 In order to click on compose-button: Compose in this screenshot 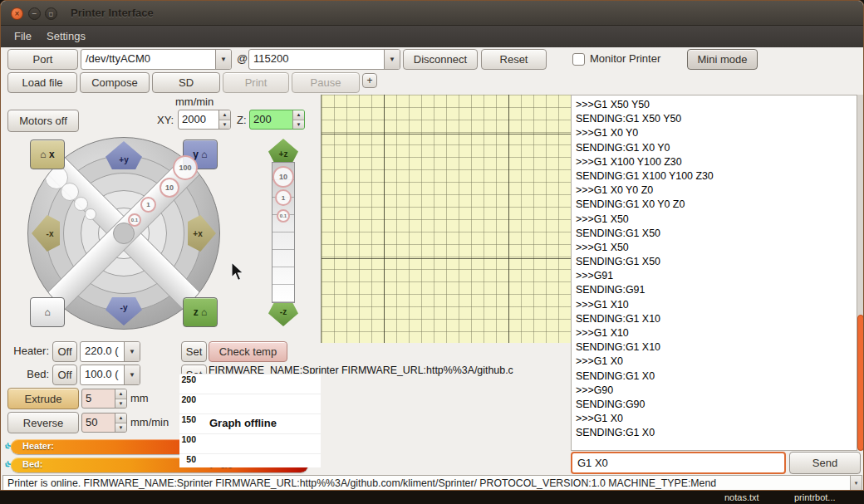, I will do `click(115, 83)`.